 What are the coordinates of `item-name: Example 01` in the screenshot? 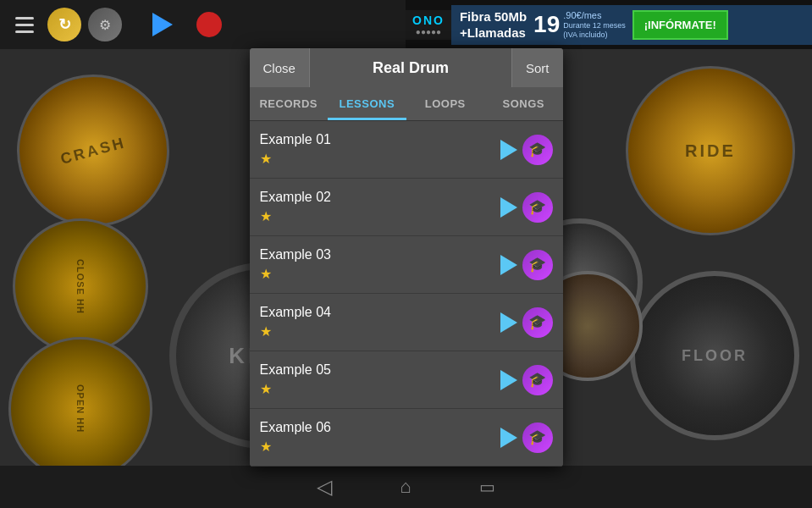 It's located at (380, 140).